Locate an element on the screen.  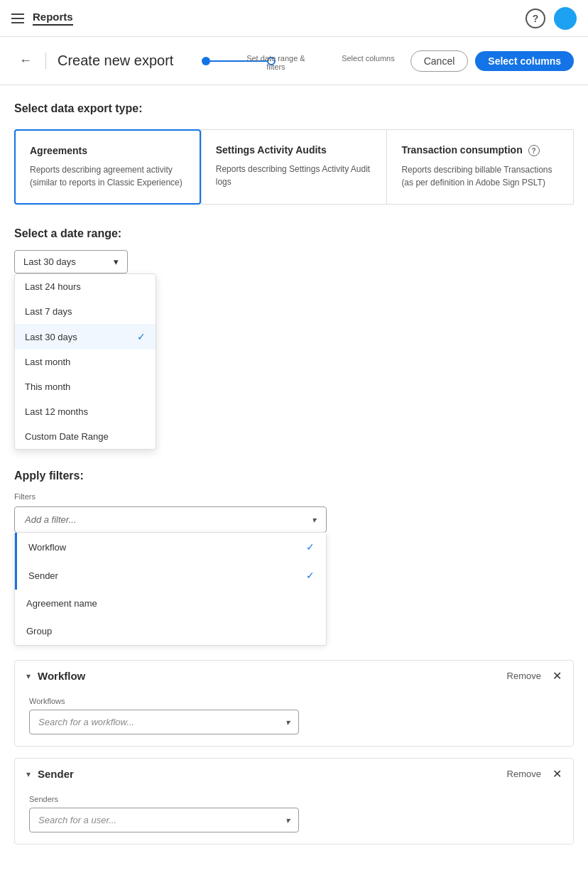
date-range-selected: Last 30 days is located at coordinates (50, 261).